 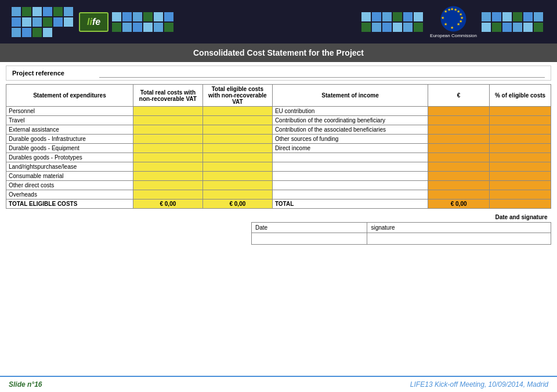 I want to click on total-row: TOTAL ELIGIBLE COSTS € 0,00 € 0,00 TOTAL…, so click(x=278, y=204).